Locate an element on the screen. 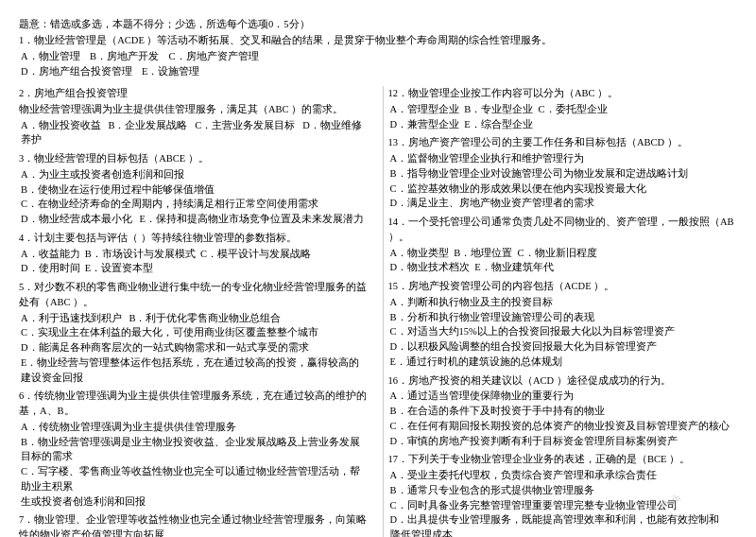  q13-title: 13．房地产资产管理公司的主要工作任务和目标包括（ABCD ）。 is located at coordinates (563, 143).